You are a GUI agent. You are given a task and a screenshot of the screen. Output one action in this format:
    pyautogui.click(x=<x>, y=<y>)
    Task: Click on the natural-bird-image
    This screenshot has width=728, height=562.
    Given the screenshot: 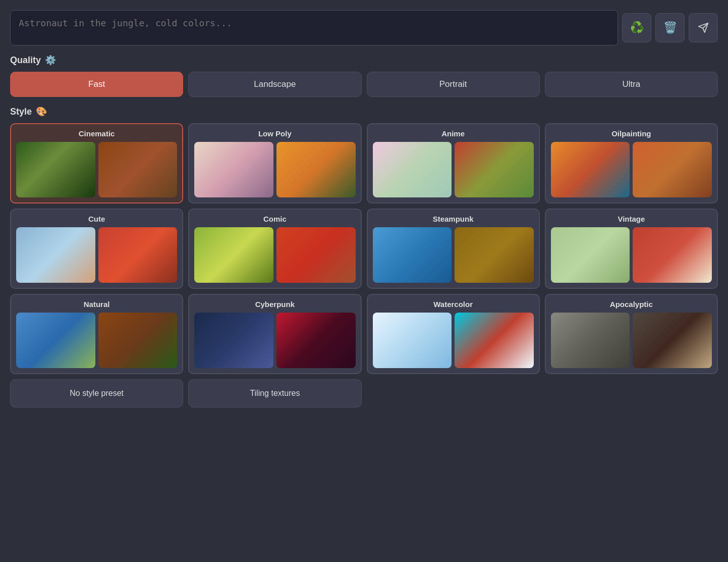 What is the action you would take?
    pyautogui.click(x=55, y=340)
    